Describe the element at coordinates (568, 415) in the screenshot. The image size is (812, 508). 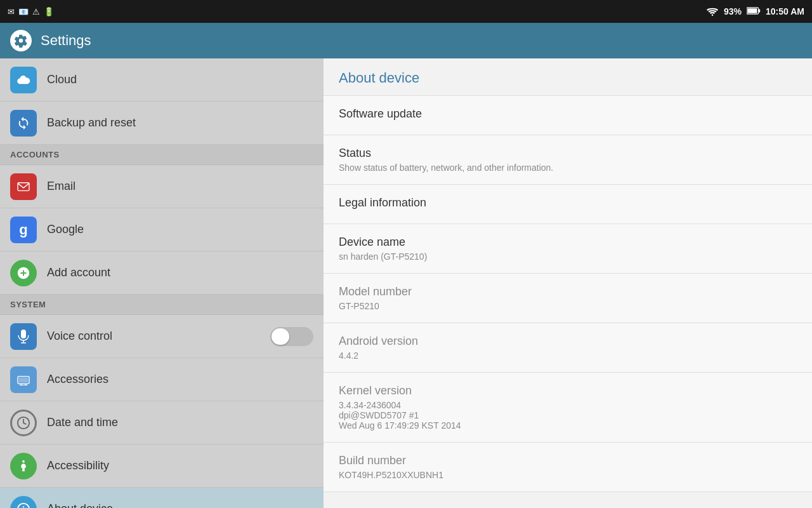
I see `kernel-version-subtitle: 3.4.34-2436004 dpi@SWDD5707 #1 Wed Aug 6…` at that location.